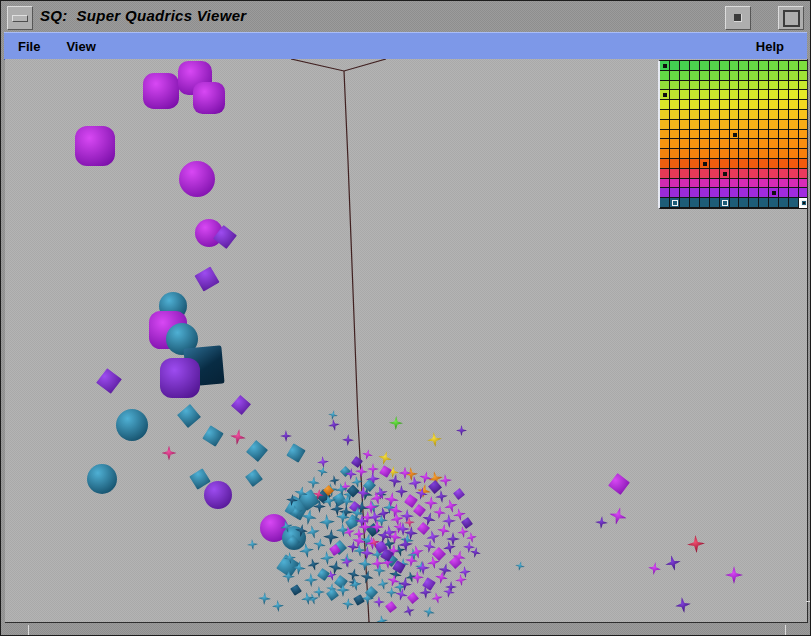 This screenshot has height=636, width=811. I want to click on menu-file: File, so click(29, 46).